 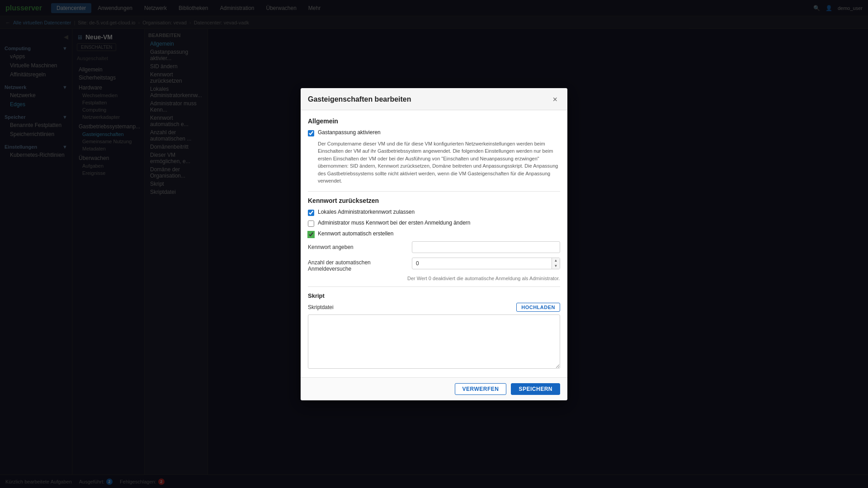 What do you see at coordinates (556, 266) in the screenshot?
I see `spinner-down: ▼` at bounding box center [556, 266].